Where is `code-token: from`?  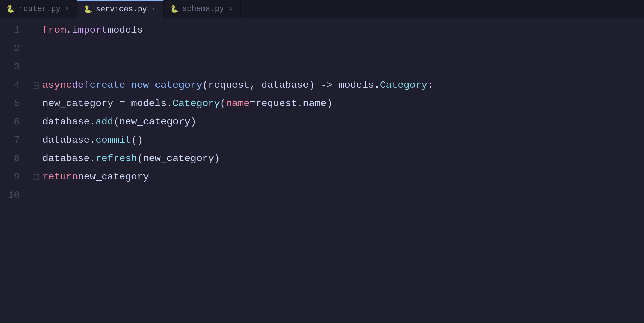
code-token: from is located at coordinates (54, 30).